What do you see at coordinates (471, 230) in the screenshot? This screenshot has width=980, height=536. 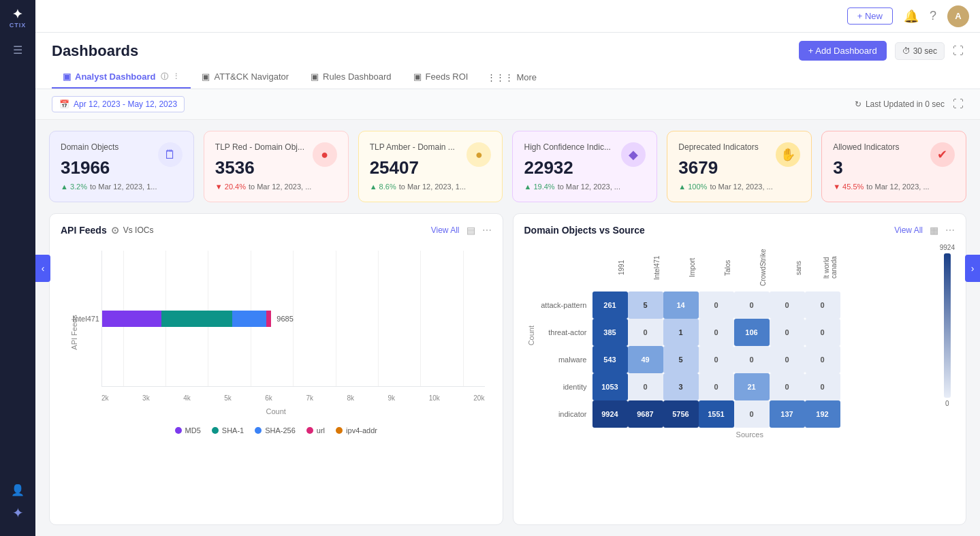 I see `chart-layout-icon: ▤` at bounding box center [471, 230].